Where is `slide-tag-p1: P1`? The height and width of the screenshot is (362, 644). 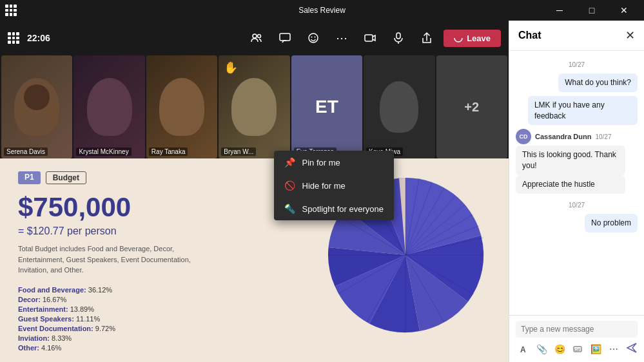
slide-tag-p1: P1 is located at coordinates (30, 178).